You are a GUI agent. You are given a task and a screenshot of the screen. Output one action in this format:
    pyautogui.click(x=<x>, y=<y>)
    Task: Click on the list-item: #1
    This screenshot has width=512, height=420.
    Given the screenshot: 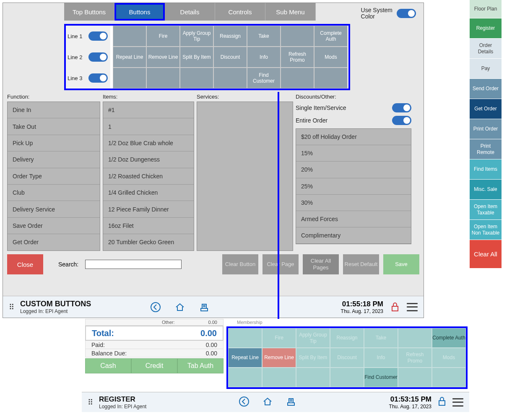 What is the action you would take?
    pyautogui.click(x=148, y=110)
    